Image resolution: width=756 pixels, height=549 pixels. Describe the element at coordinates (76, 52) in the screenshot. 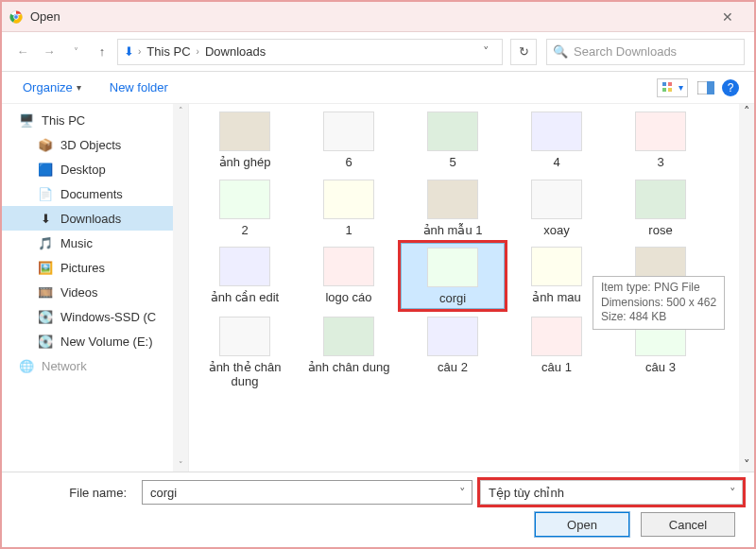

I see `recent-dropdown: ˅` at that location.